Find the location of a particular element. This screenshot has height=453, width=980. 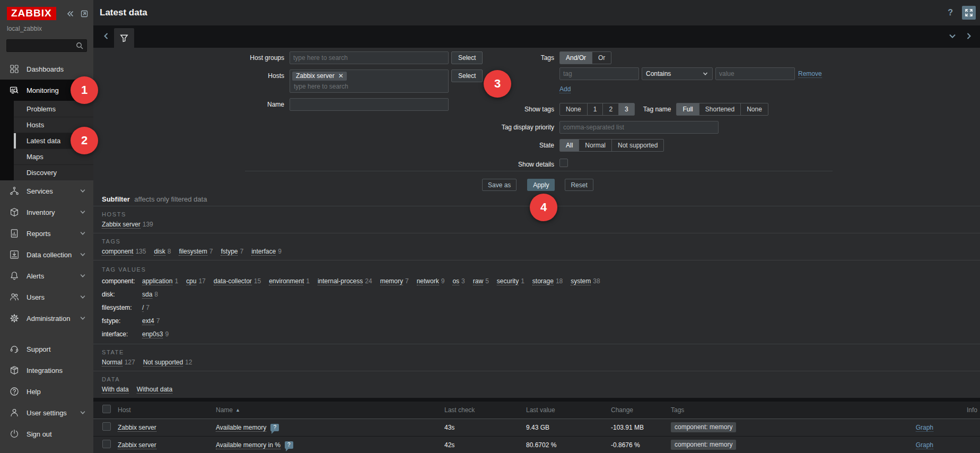

show-details-checkbox is located at coordinates (564, 163).